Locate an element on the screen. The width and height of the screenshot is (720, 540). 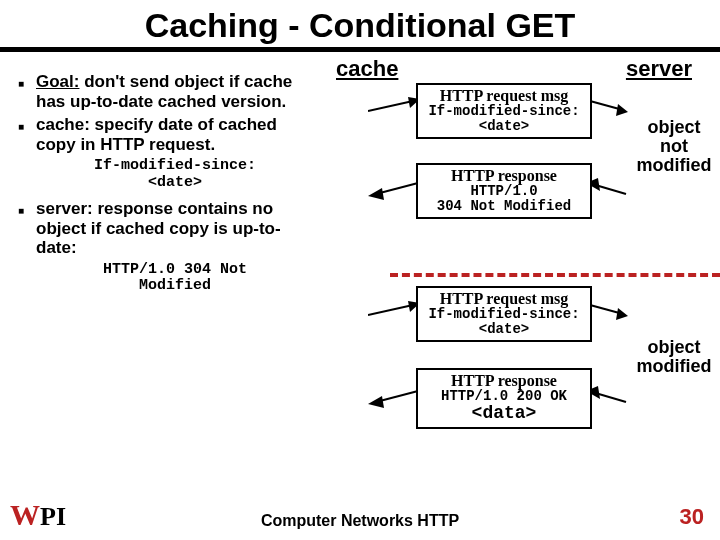
response-box-2: HTTP response HTTP/1.0 200 OK <data> is located at coordinates (504, 398).